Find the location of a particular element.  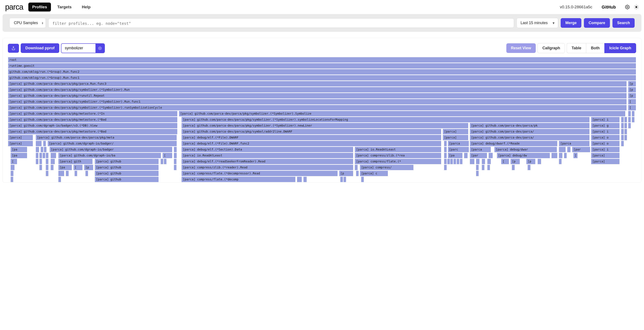

view-icicle-button: Icicle Graph is located at coordinates (620, 48).